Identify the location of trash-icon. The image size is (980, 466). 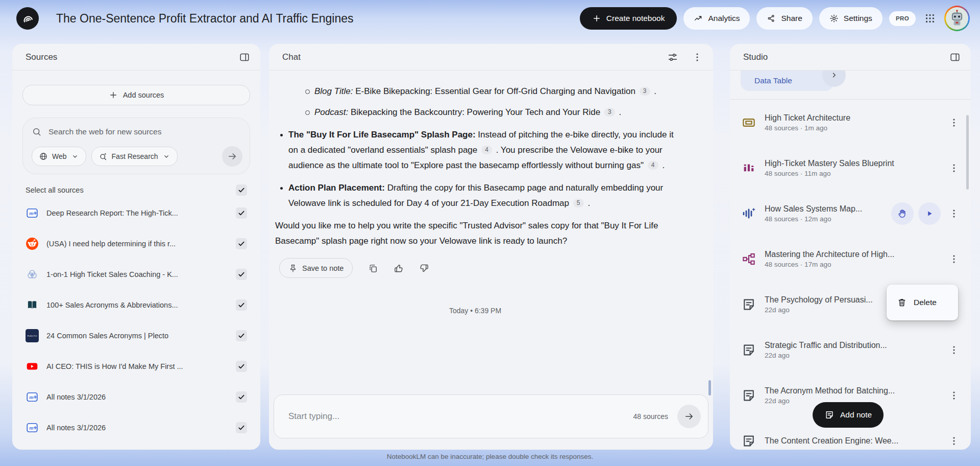
(902, 302).